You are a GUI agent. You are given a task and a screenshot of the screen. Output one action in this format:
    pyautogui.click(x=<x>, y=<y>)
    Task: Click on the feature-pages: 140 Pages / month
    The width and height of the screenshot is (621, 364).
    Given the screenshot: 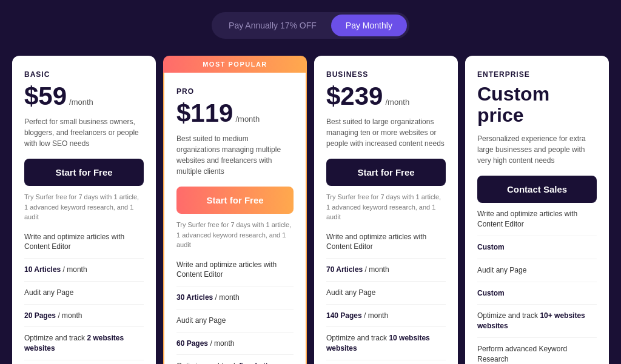 What is the action you would take?
    pyautogui.click(x=386, y=313)
    